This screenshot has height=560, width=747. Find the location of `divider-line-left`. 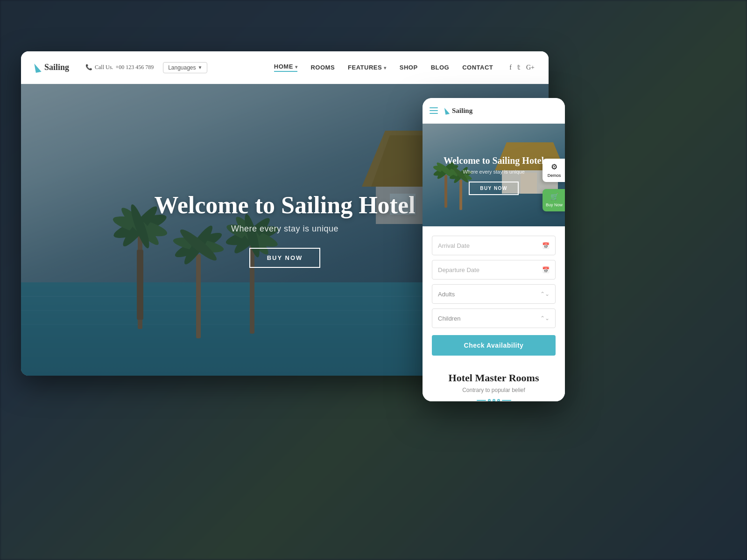

divider-line-left is located at coordinates (481, 400).